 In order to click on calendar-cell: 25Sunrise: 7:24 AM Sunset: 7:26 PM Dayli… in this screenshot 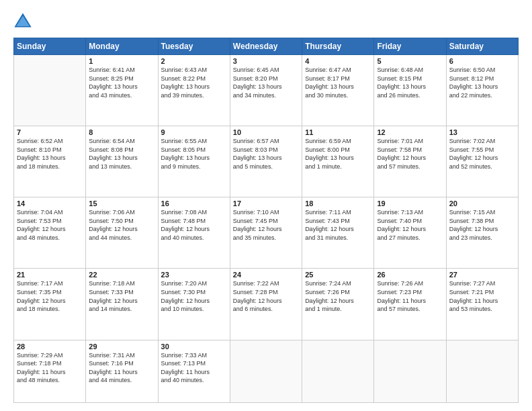, I will do `click(339, 304)`.